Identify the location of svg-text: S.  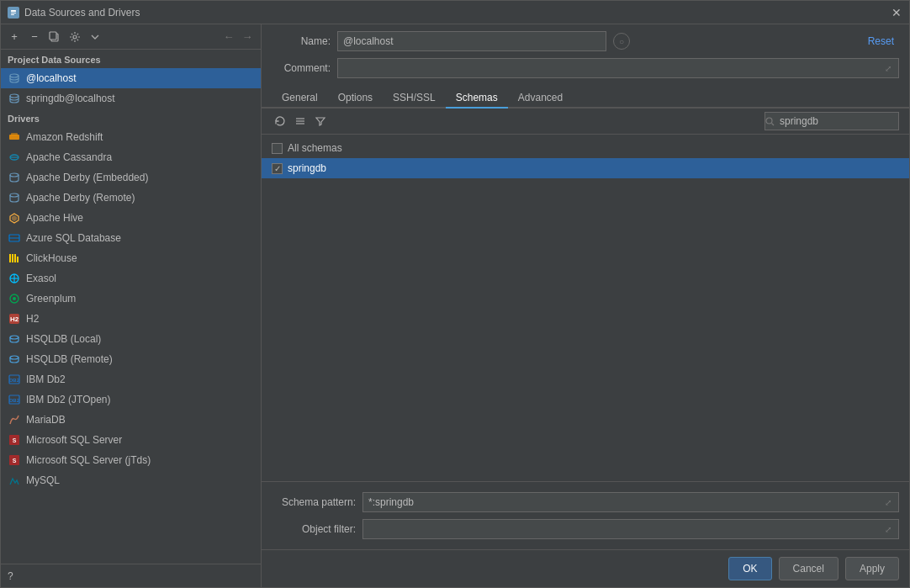
(15, 441).